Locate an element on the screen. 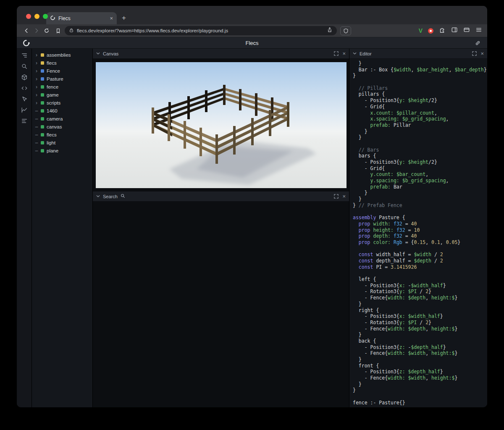 The image size is (504, 430). tree-item-assemblies: ›assemblies is located at coordinates (62, 55).